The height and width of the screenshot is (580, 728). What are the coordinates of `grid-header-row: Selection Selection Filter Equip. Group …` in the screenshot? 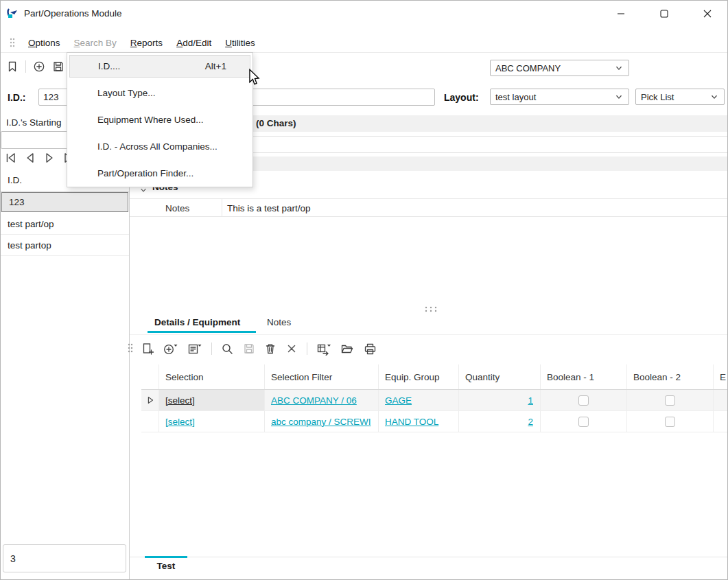 It's located at (435, 378).